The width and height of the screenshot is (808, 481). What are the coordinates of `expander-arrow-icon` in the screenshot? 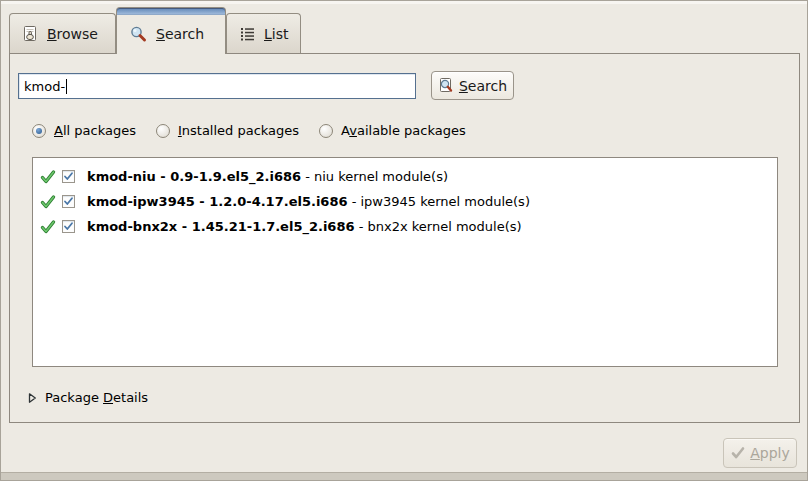 It's located at (32, 398).